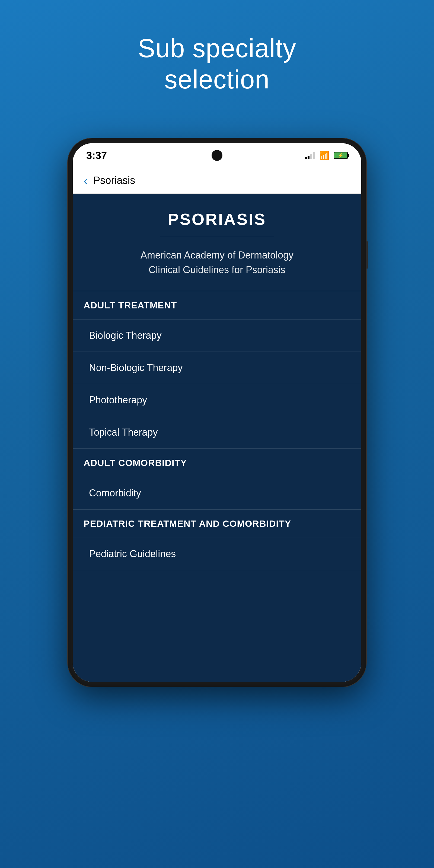 This screenshot has width=434, height=868. What do you see at coordinates (324, 156) in the screenshot?
I see `wifi-icon: 📶` at bounding box center [324, 156].